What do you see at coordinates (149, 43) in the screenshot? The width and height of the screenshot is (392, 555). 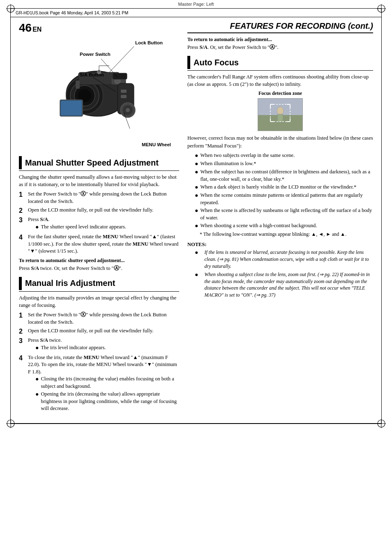 I see `callout-lock-button: Lock Button` at bounding box center [149, 43].